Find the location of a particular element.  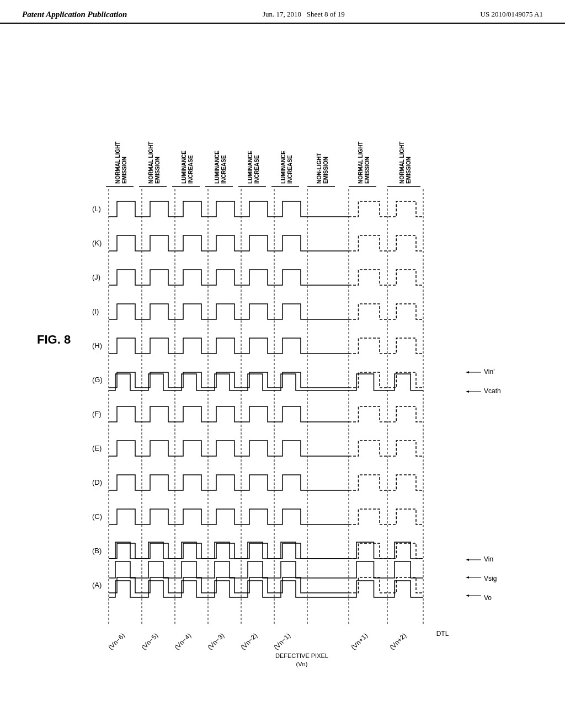

top-label-4: LUMINANCE INCREASE is located at coordinates (221, 167).